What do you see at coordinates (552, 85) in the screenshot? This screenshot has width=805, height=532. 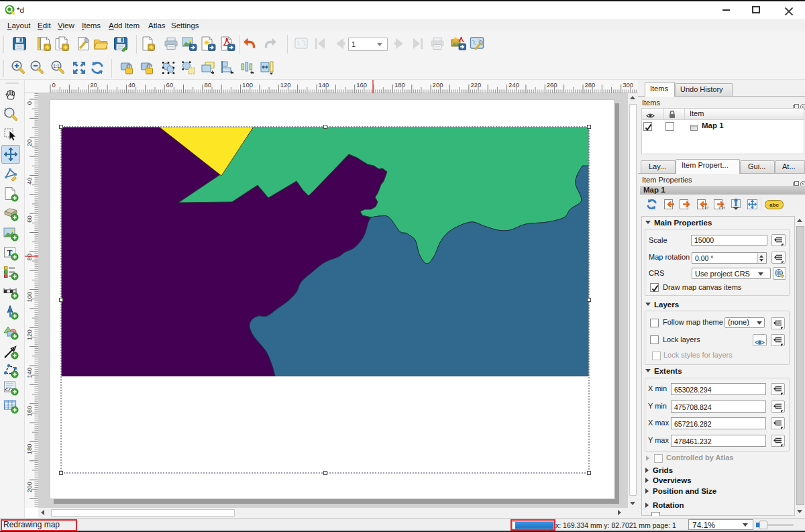 I see `svg-text: 260` at bounding box center [552, 85].